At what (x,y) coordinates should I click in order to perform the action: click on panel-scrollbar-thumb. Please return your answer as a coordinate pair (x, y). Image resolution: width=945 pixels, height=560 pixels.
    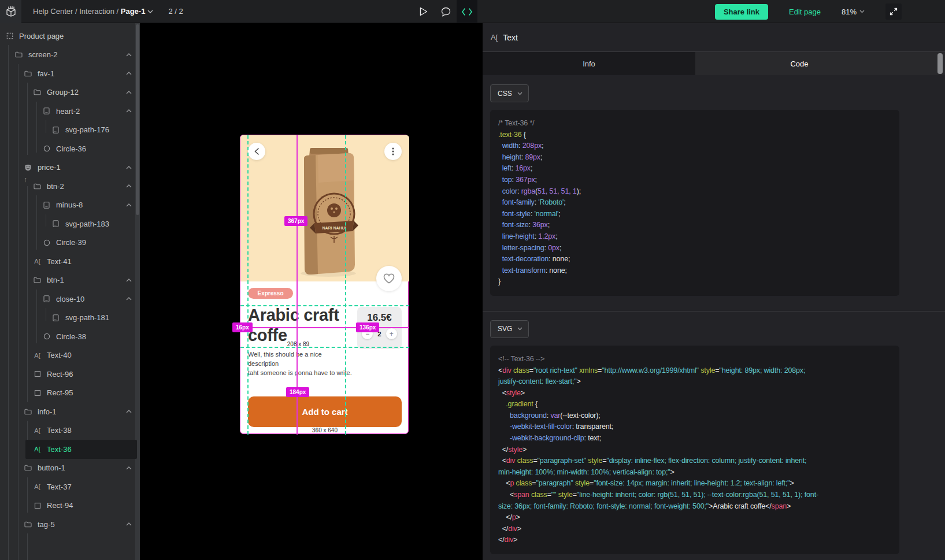
    Looking at the image, I should click on (940, 64).